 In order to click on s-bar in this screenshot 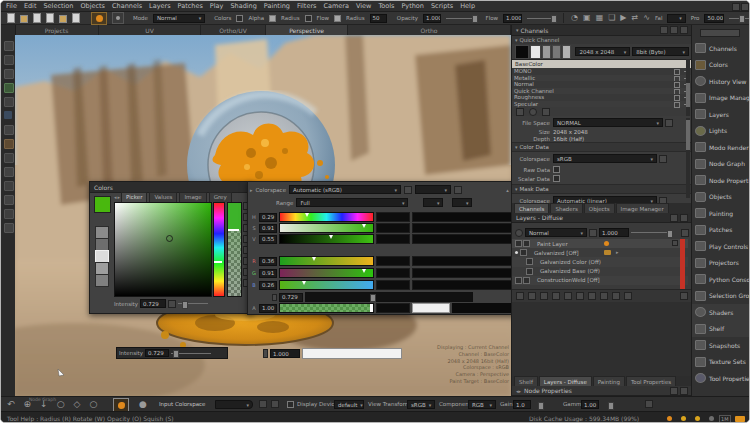, I will do `click(326, 228)`.